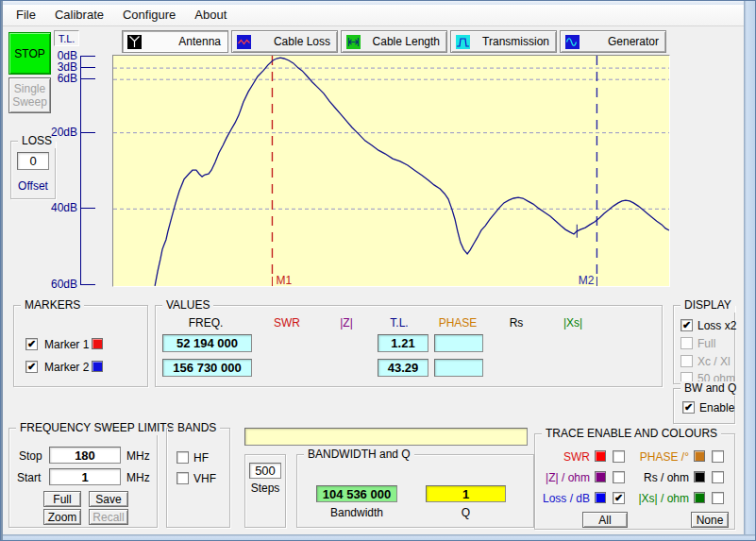  I want to click on marker2-checkbox: ✔, so click(32, 366).